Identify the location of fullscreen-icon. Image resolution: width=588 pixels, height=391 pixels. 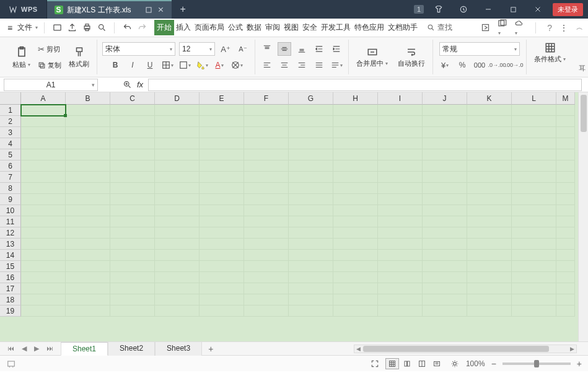
(375, 364).